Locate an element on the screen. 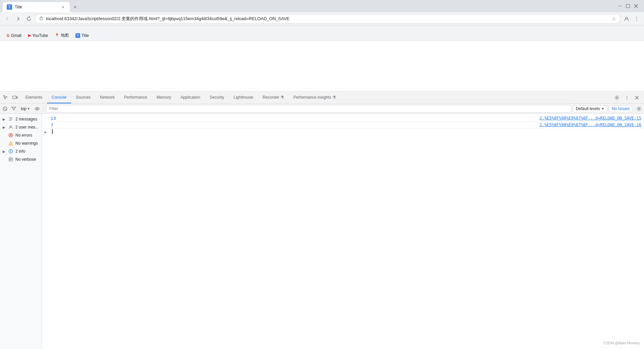 This screenshot has width=644, height=349. tab-strip: T Title ✕ + is located at coordinates (308, 6).